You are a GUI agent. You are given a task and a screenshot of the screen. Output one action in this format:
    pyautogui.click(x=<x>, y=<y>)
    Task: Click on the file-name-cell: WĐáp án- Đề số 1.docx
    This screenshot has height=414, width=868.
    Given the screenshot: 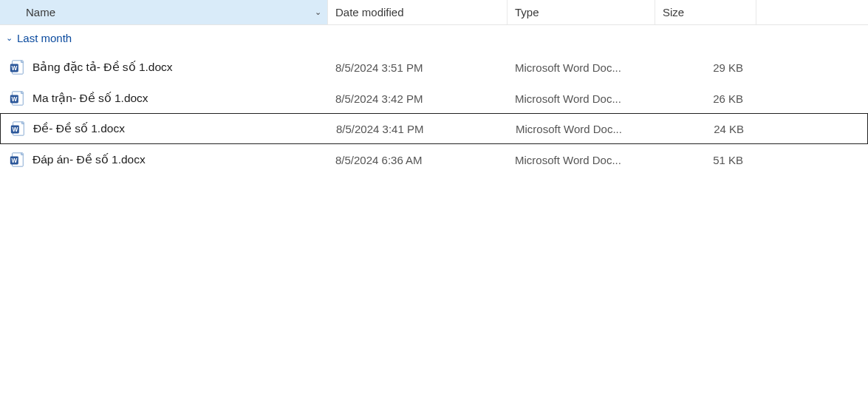 What is the action you would take?
    pyautogui.click(x=164, y=160)
    